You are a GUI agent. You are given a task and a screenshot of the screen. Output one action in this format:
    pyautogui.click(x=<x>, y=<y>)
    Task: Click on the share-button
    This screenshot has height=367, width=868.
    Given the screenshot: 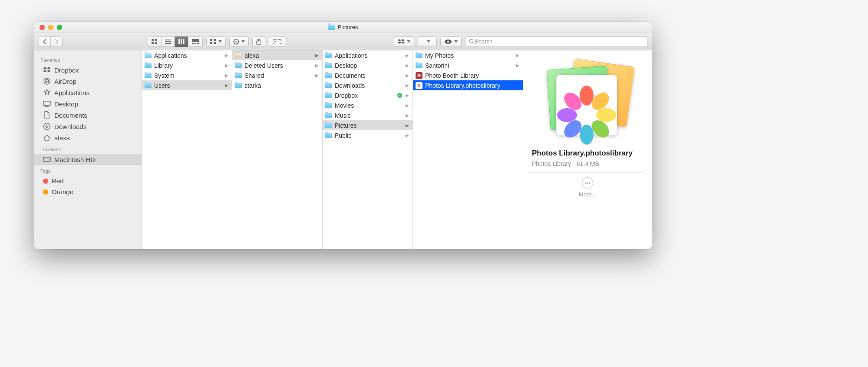 What is the action you would take?
    pyautogui.click(x=259, y=42)
    